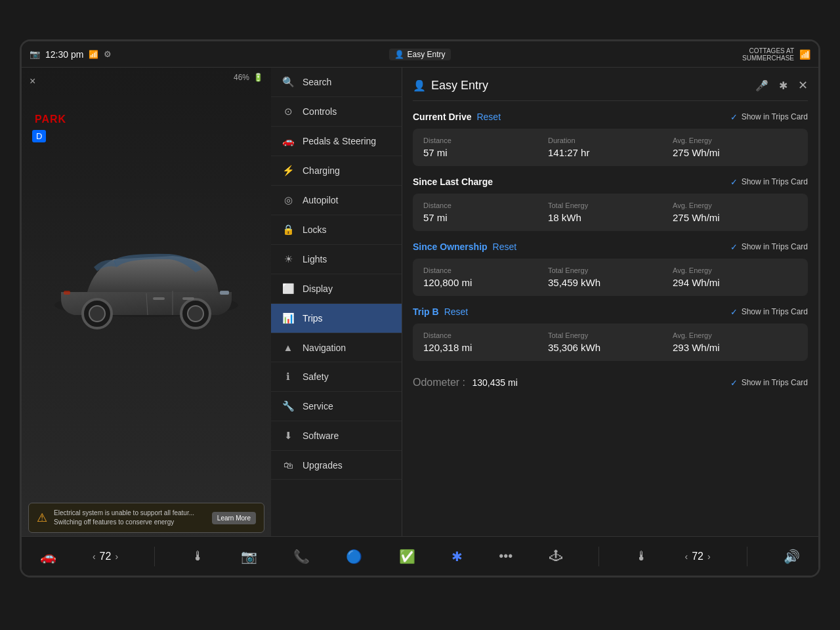 The image size is (840, 630). Describe the element at coordinates (242, 77) in the screenshot. I see `battery-percent: 46%` at that location.